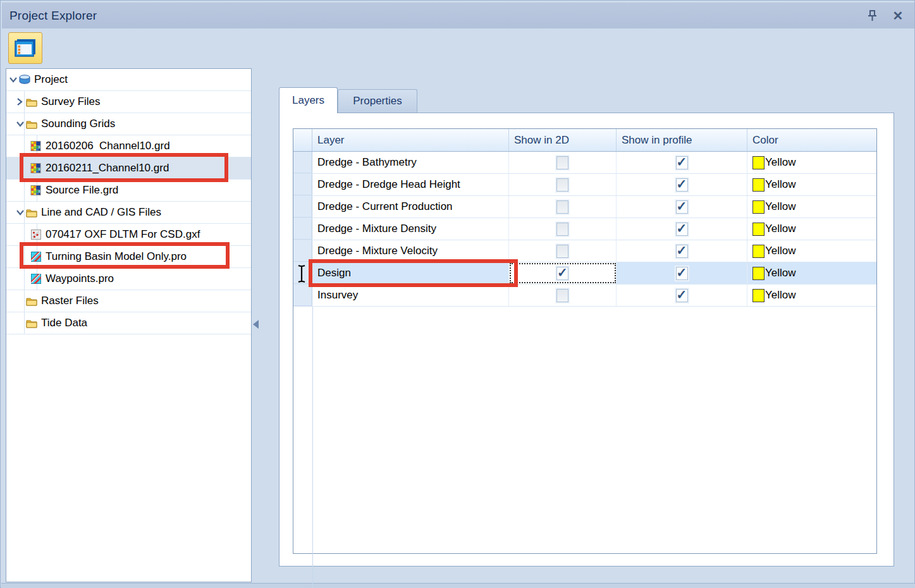 Image resolution: width=915 pixels, height=588 pixels. What do you see at coordinates (411, 185) in the screenshot?
I see `layer-name-cell: Dredge - Dredge Head Height` at bounding box center [411, 185].